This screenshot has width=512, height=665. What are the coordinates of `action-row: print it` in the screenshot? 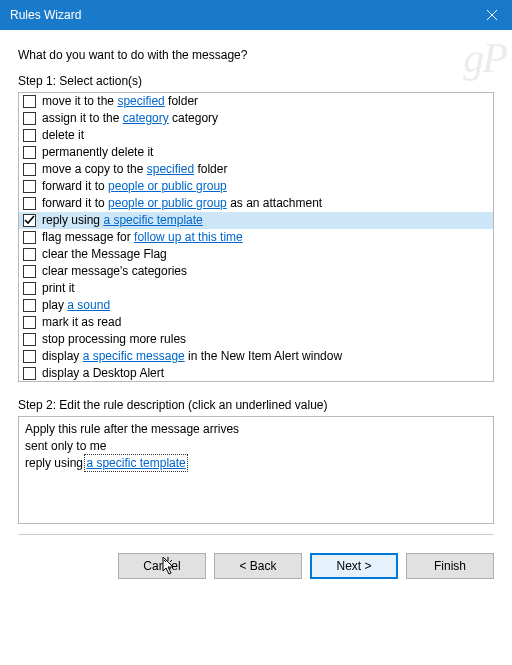 It's located at (256, 288).